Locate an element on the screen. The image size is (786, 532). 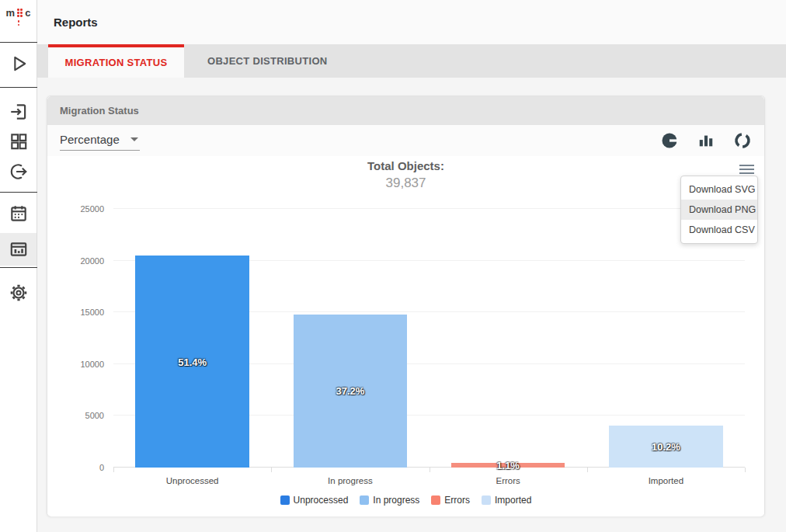
x-axis-label-unprocessed: Unprocessed is located at coordinates (193, 481).